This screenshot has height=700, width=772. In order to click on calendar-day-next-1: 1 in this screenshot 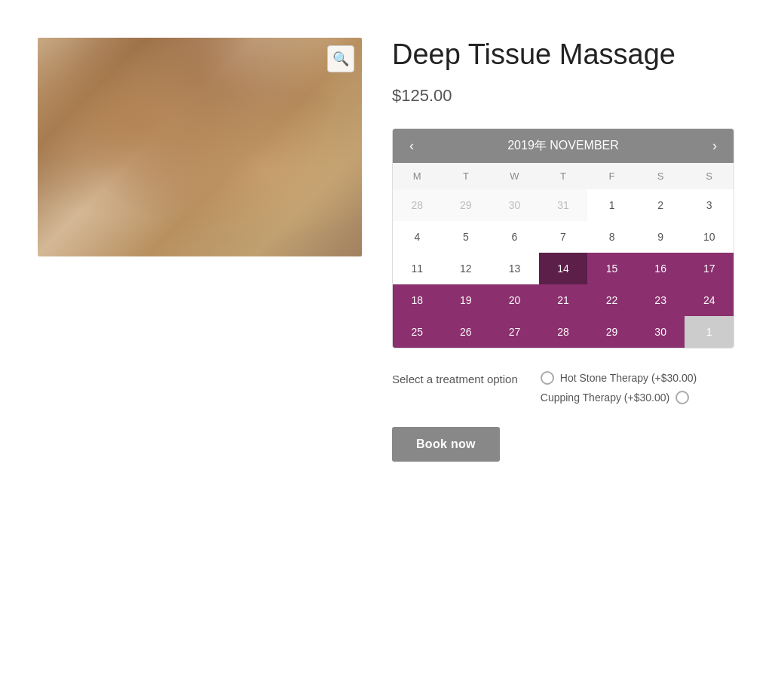, I will do `click(709, 332)`.